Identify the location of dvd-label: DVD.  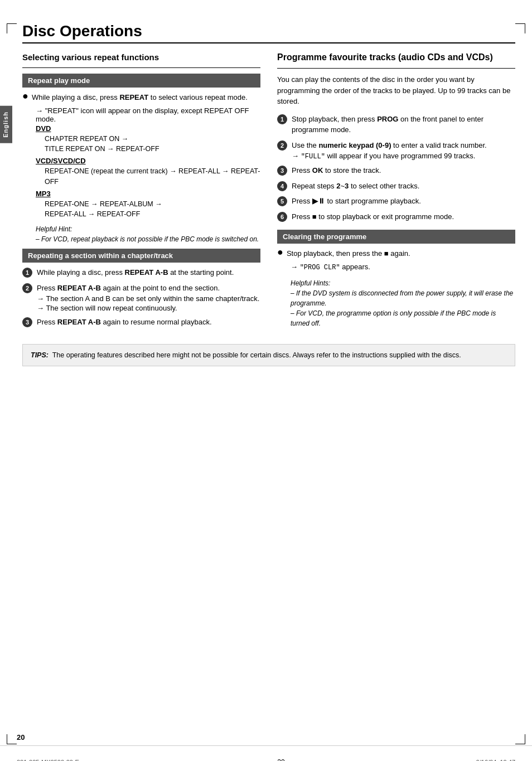
(148, 128).